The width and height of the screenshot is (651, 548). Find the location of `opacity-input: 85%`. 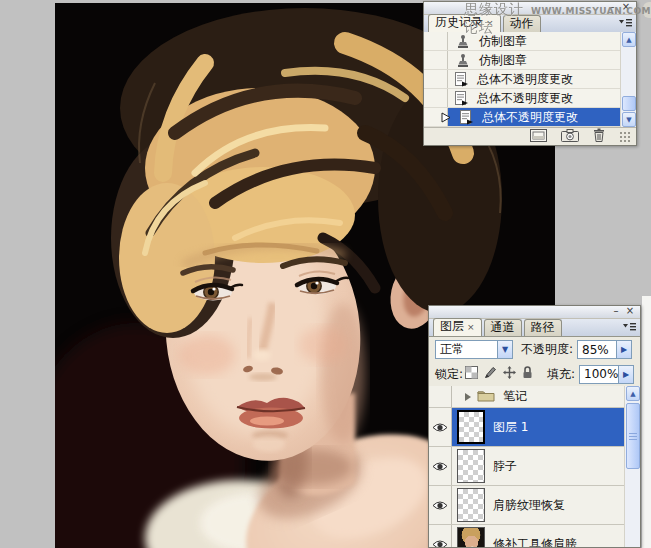

opacity-input: 85% is located at coordinates (597, 350).